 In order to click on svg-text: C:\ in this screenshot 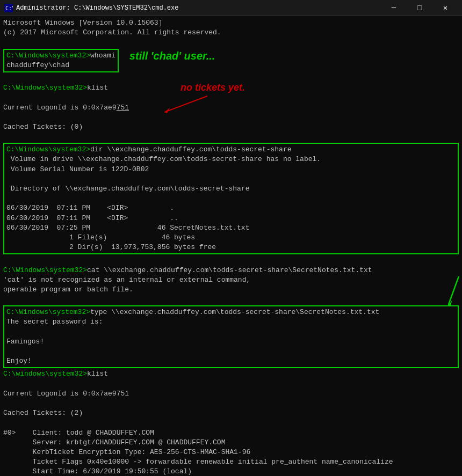, I will do `click(9, 9)`.